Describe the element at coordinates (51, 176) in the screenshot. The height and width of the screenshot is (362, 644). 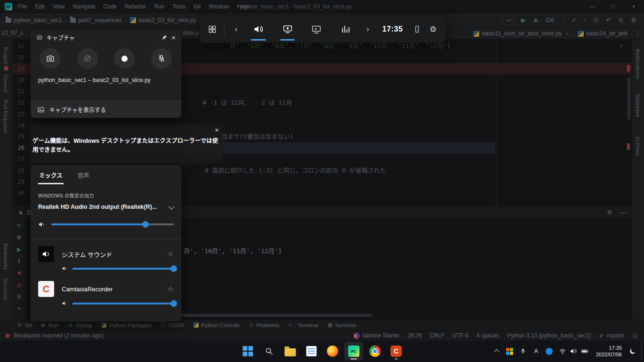
I see `tab-mix: ミックス` at that location.